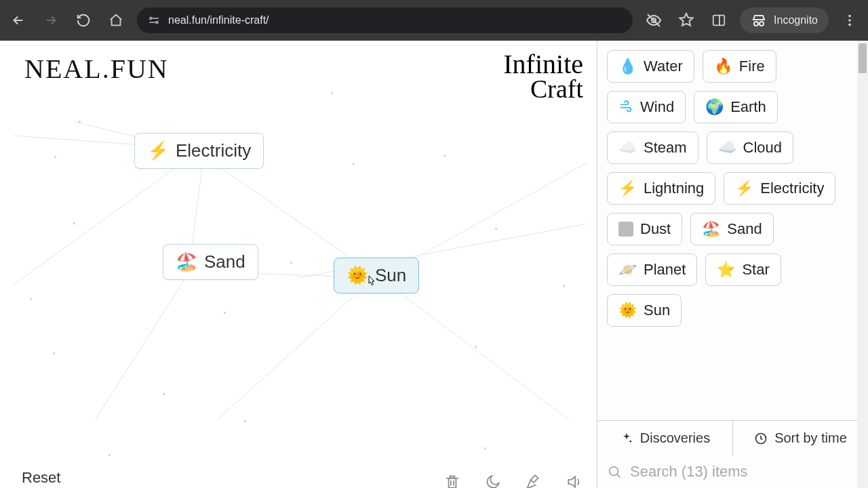  What do you see at coordinates (210, 262) in the screenshot?
I see `canvas-item-sand: 🏖️ Sand` at bounding box center [210, 262].